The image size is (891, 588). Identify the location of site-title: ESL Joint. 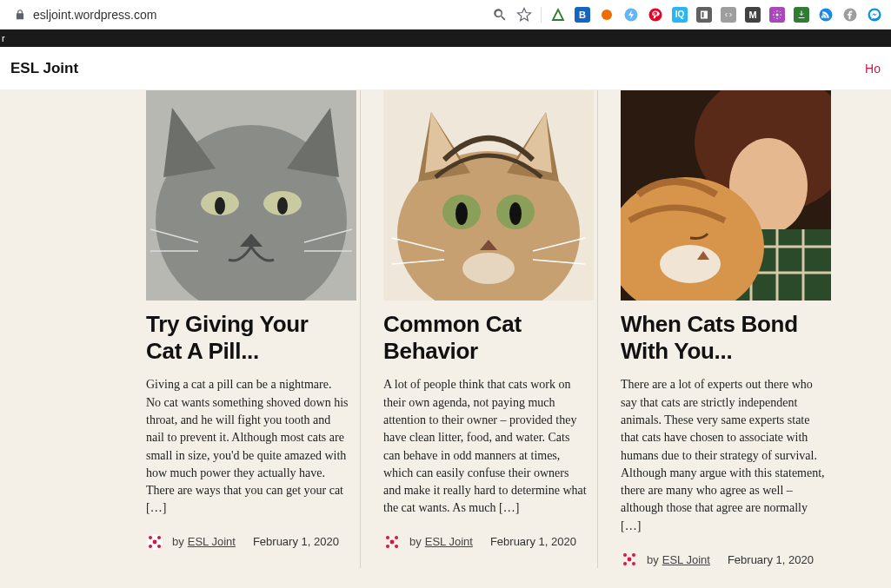
(44, 69).